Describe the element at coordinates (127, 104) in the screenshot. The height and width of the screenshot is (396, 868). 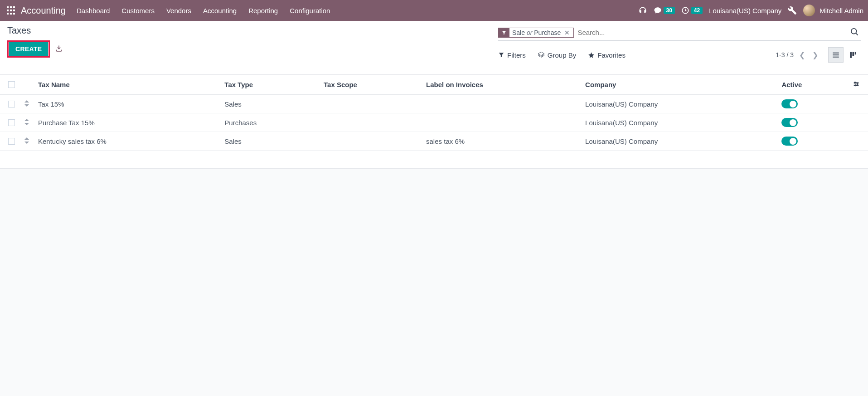
I see `cell-tax-name: Tax 15%` at that location.